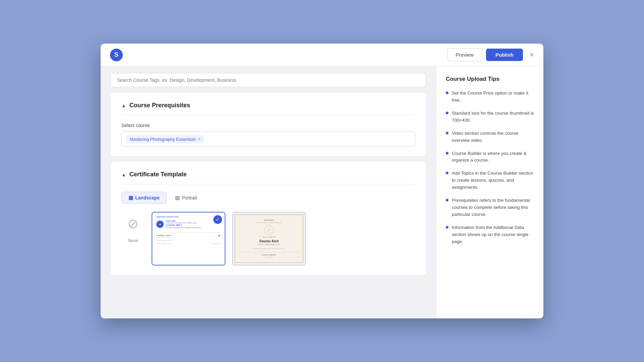 This screenshot has width=644, height=362. Describe the element at coordinates (491, 55) in the screenshot. I see `header-actions: Preview Publish ×` at that location.